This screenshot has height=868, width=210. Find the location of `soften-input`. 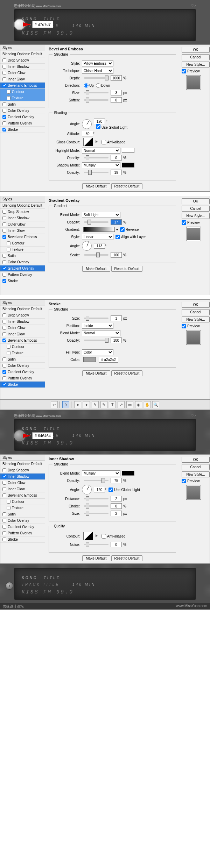

soften-input is located at coordinates (116, 100).